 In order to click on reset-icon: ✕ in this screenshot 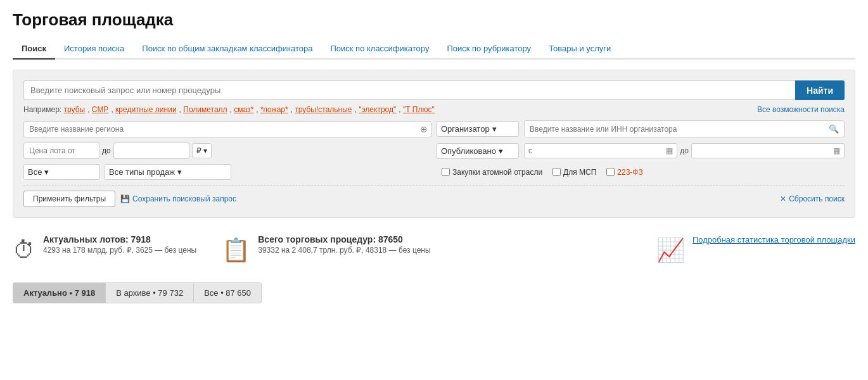, I will do `click(783, 199)`.